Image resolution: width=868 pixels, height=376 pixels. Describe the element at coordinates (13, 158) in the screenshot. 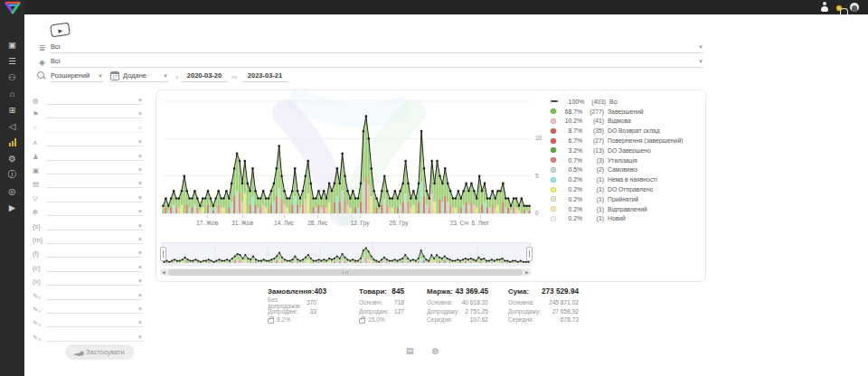

I see `sidebar-item-settings: ⚙` at that location.